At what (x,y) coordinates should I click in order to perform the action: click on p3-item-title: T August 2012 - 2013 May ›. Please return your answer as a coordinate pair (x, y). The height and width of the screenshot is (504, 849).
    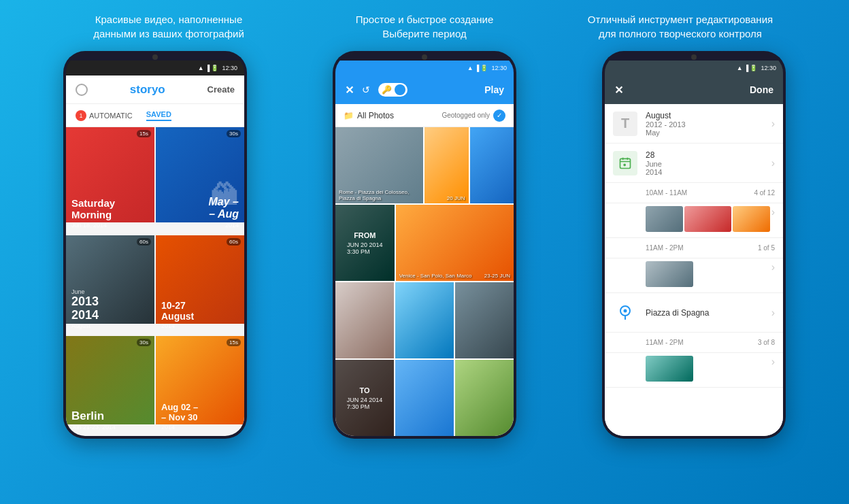
    Looking at the image, I should click on (694, 124).